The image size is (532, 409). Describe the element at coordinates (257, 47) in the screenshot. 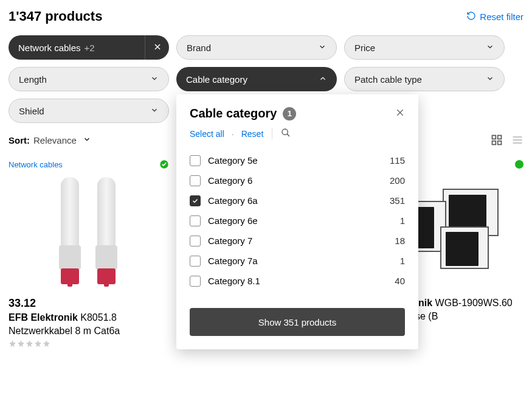

I see `filter-brand: Brand` at that location.